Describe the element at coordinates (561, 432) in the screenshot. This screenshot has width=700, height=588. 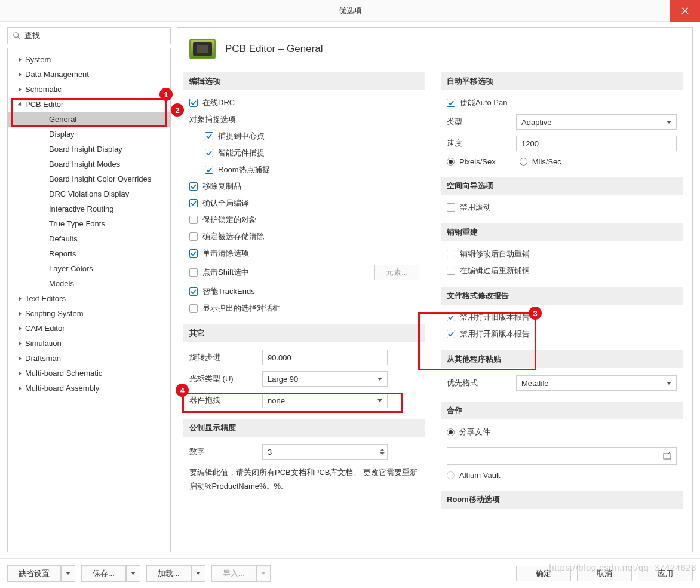
I see `radio-share-file: 分享文件` at that location.